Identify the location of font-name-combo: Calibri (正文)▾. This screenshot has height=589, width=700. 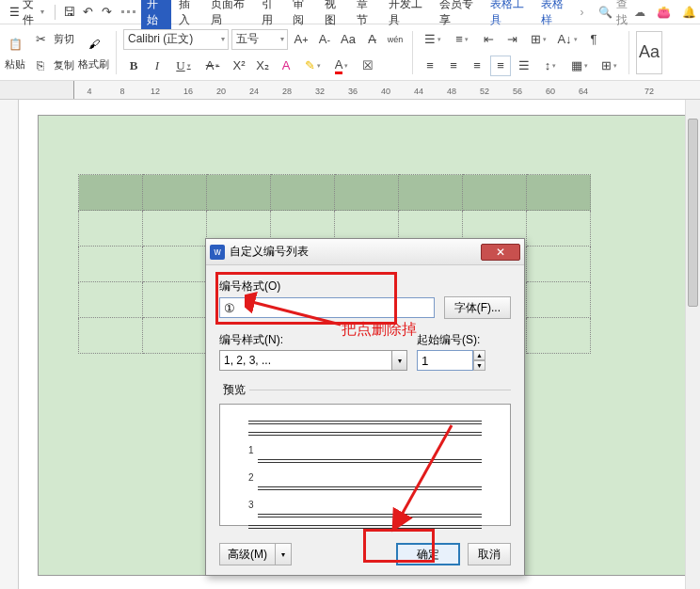
(176, 40).